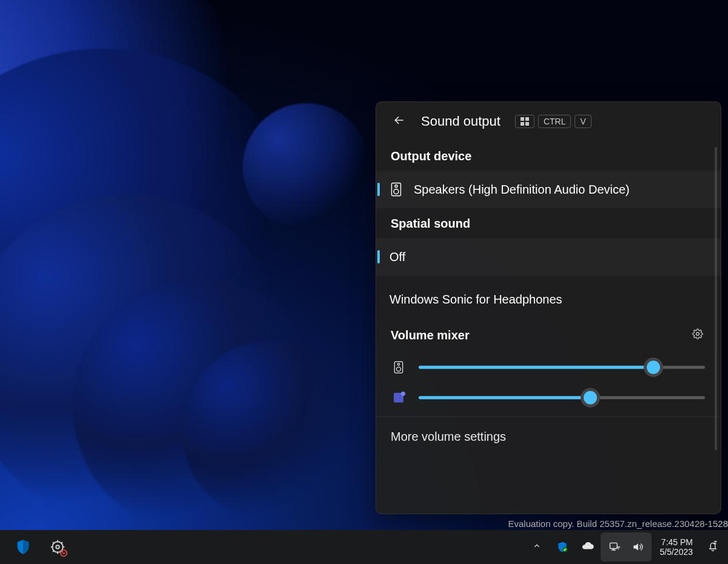 This screenshot has height=564, width=728. What do you see at coordinates (461, 121) in the screenshot?
I see `popup-title: Sound output` at bounding box center [461, 121].